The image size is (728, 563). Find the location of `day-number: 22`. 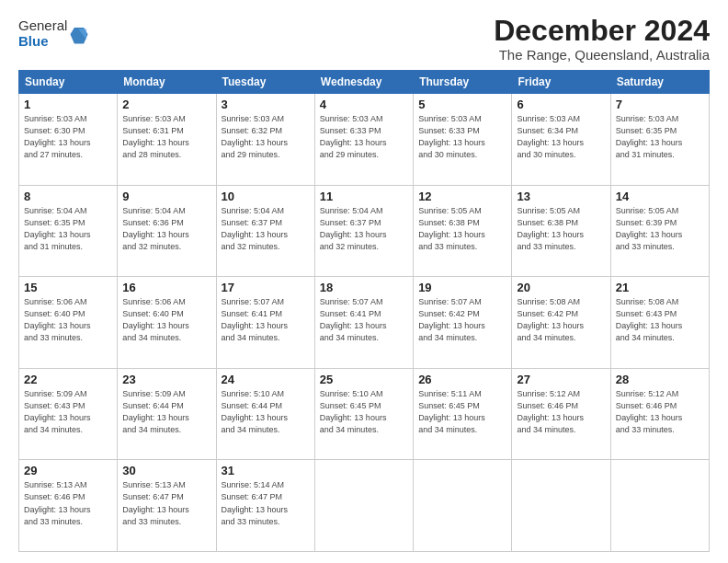

day-number: 22 is located at coordinates (68, 379).